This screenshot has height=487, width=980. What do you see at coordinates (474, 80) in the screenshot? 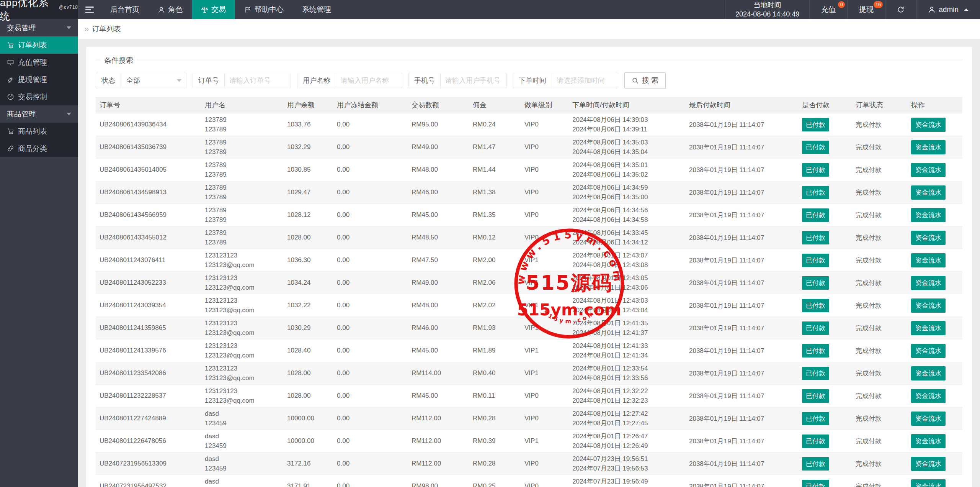
I see `phone-input` at bounding box center [474, 80].